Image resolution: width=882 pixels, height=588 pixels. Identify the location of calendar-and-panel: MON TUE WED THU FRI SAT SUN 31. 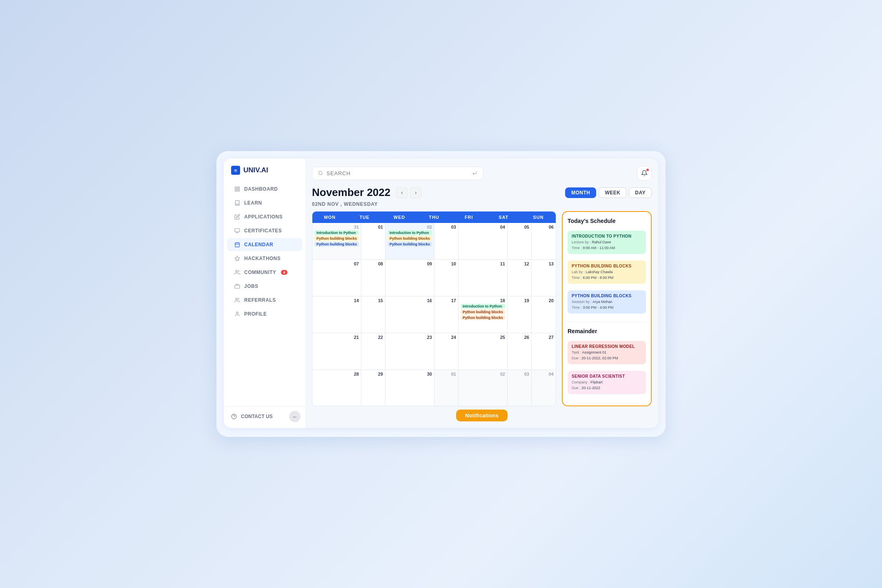
(482, 309).